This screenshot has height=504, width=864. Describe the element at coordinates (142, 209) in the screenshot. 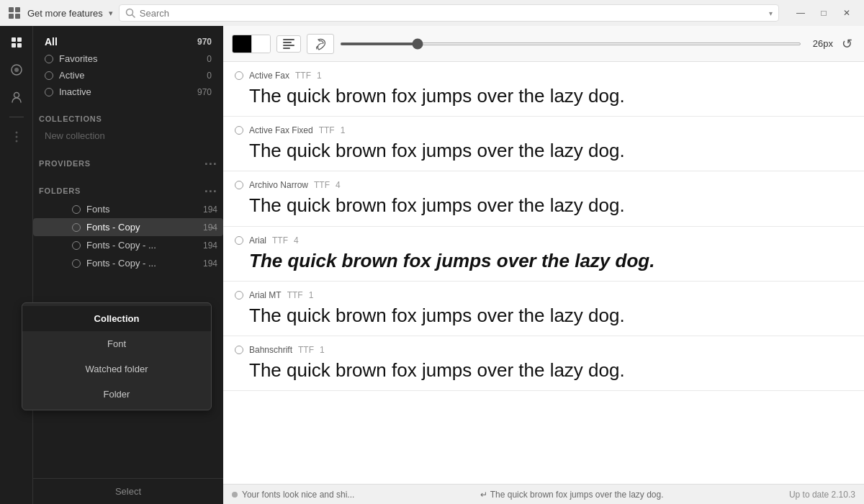

I see `folder-name: Fonts` at that location.